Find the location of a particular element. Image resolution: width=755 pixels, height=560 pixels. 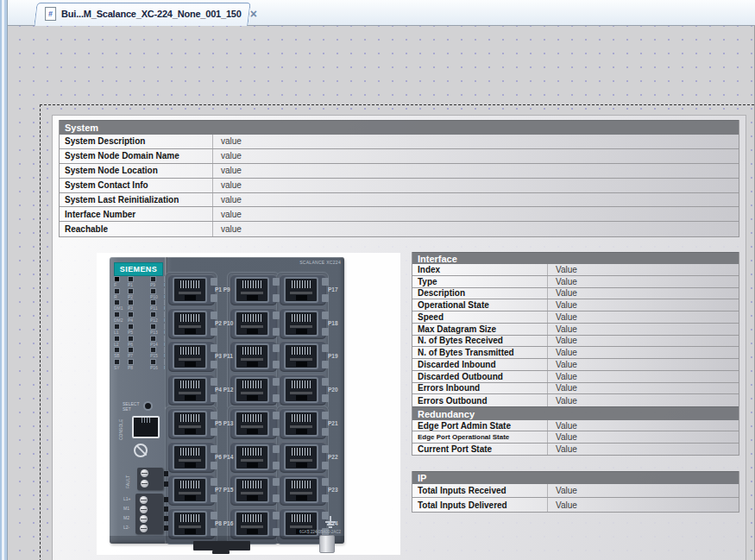

led-label: P3 is located at coordinates (134, 308).